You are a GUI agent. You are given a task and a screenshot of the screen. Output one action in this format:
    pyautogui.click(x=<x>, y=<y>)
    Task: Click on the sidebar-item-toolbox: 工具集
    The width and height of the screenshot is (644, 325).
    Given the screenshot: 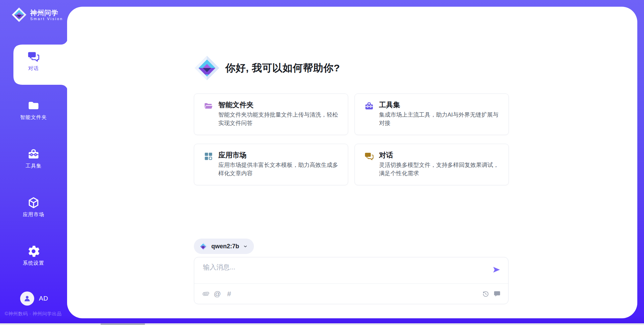 What is the action you would take?
    pyautogui.click(x=34, y=158)
    